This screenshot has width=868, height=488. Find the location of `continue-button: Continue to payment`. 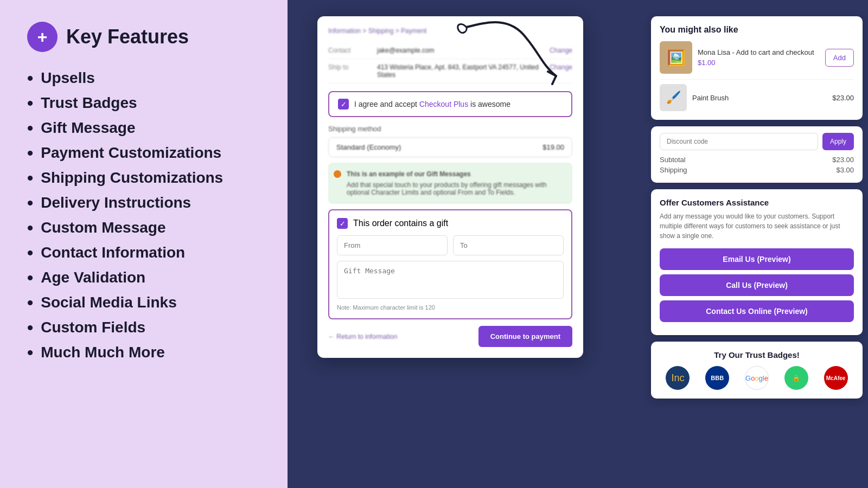

continue-button: Continue to payment is located at coordinates (525, 336).